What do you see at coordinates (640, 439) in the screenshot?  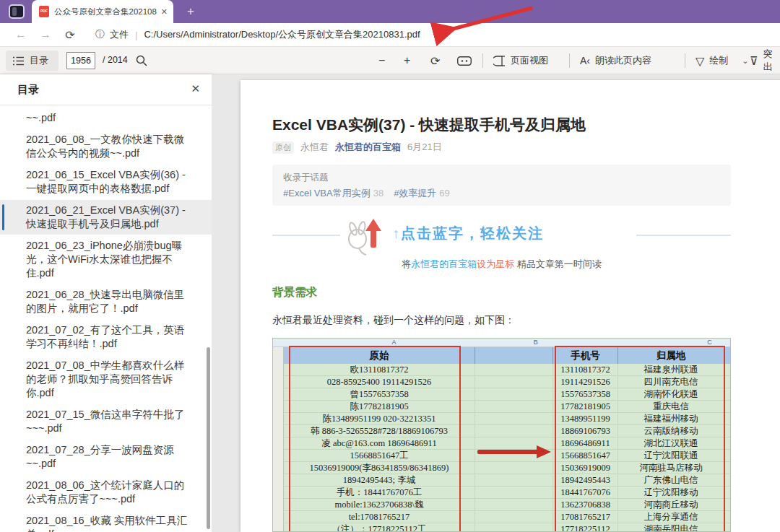 I see `redbox-result-columns` at bounding box center [640, 439].